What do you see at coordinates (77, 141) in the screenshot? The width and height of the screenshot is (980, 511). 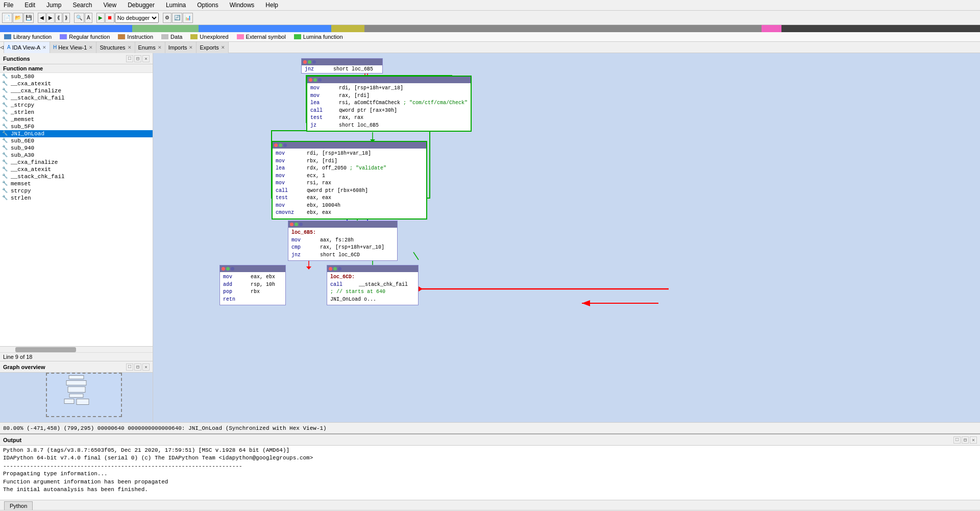 I see `fn-item-sub6e0: 🔧 sub_6E0` at bounding box center [77, 141].